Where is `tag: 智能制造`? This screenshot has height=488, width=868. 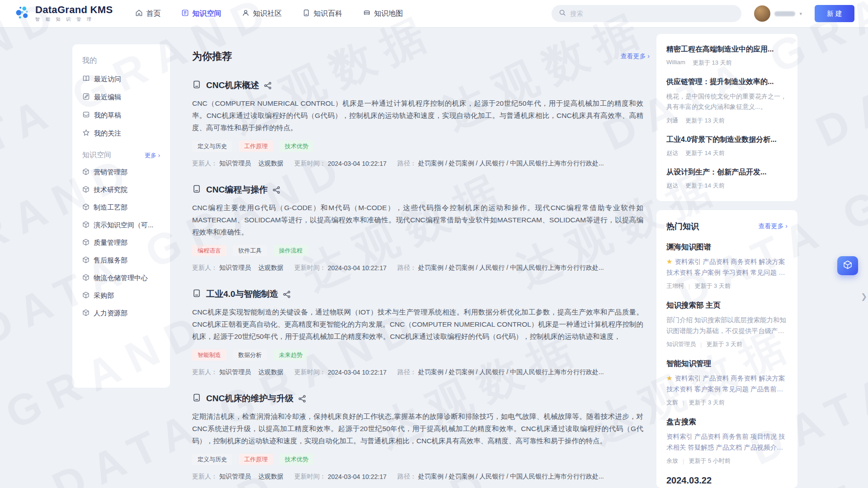
tag: 智能制造 is located at coordinates (209, 355).